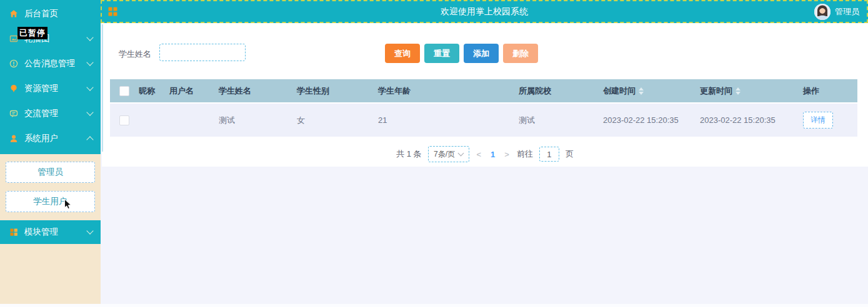 This screenshot has height=307, width=868. Describe the element at coordinates (751, 91) in the screenshot. I see `column-header-sortable: 更新时间` at that location.